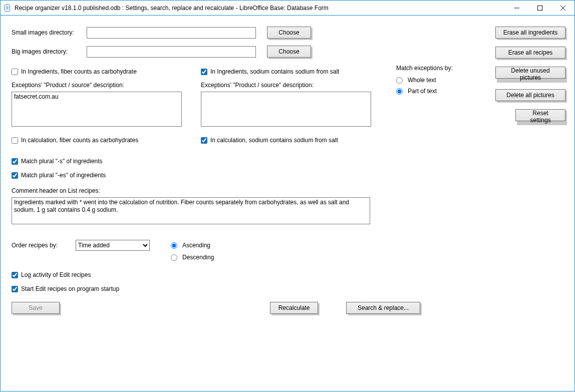 This screenshot has width=575, height=392. I want to click on calc-fiber-checkbox, so click(15, 140).